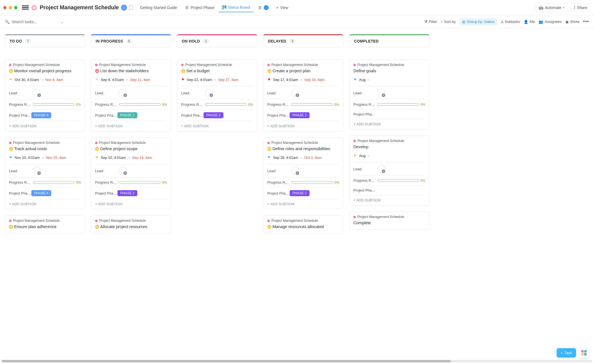 The height and width of the screenshot is (364, 594). Describe the element at coordinates (11, 71) in the screenshot. I see `status-dot` at that location.